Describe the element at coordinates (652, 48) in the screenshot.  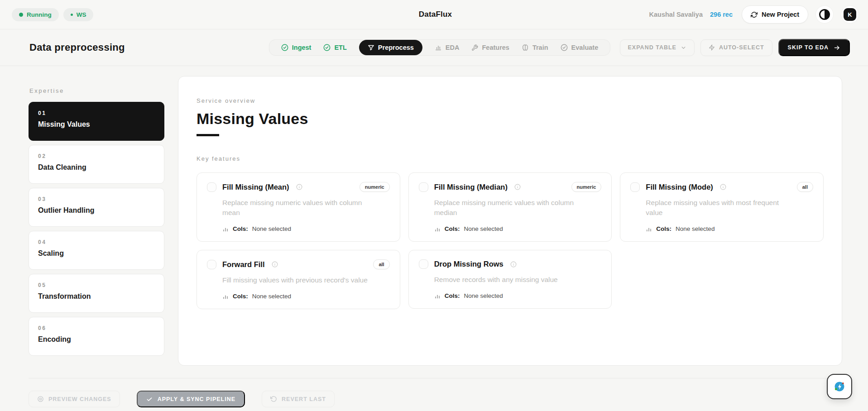
I see `expand-table-label: EXPAND TABLE` at that location.